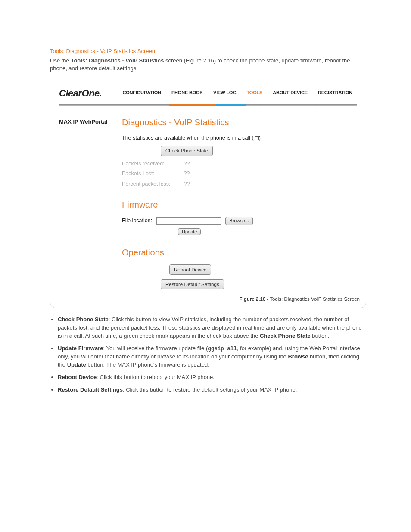 The height and width of the screenshot is (532, 411). Describe the element at coordinates (210, 389) in the screenshot. I see `bullet-body-4: : Click this button to restore the defau…` at that location.